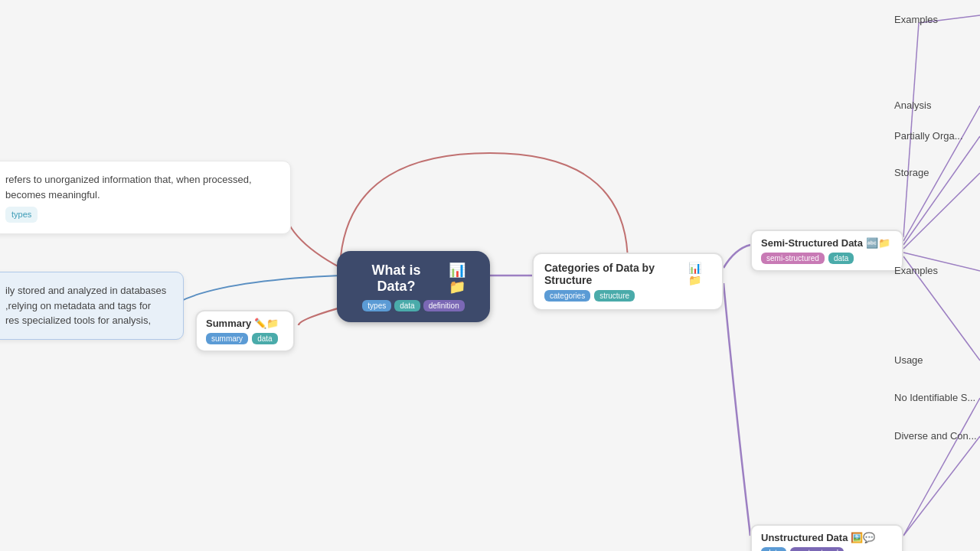 Image resolution: width=980 pixels, height=551 pixels. What do you see at coordinates (827, 549) in the screenshot?
I see `unstructured-tags: data unstructured` at bounding box center [827, 549].